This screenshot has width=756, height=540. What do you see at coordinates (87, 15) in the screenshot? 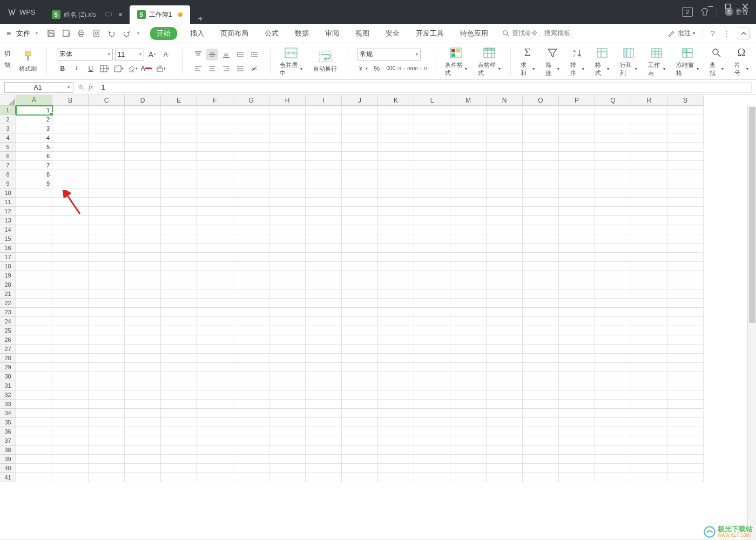
I see `tab-file-1: S 姓名 (2).xls` at bounding box center [87, 15].